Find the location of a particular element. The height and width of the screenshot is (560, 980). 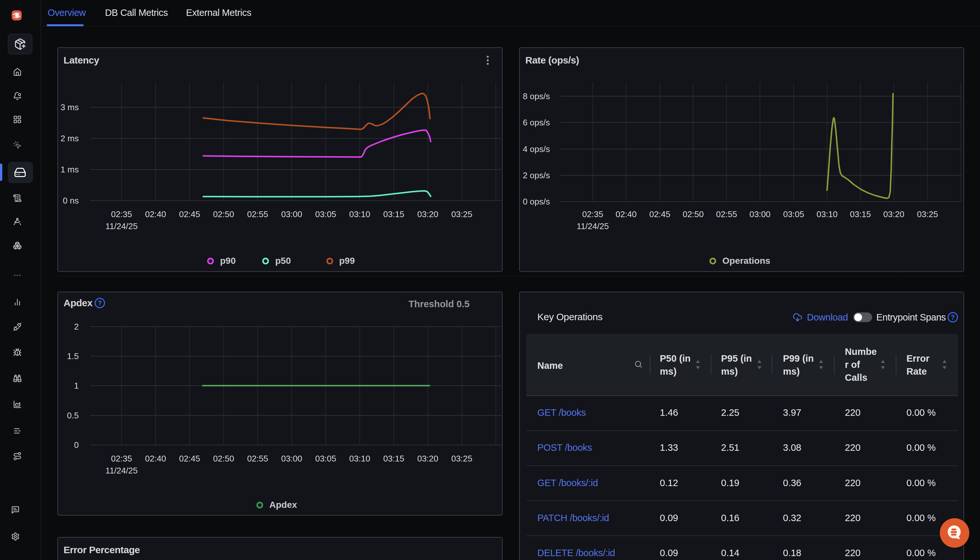

svg-text: 1 ms is located at coordinates (70, 169).